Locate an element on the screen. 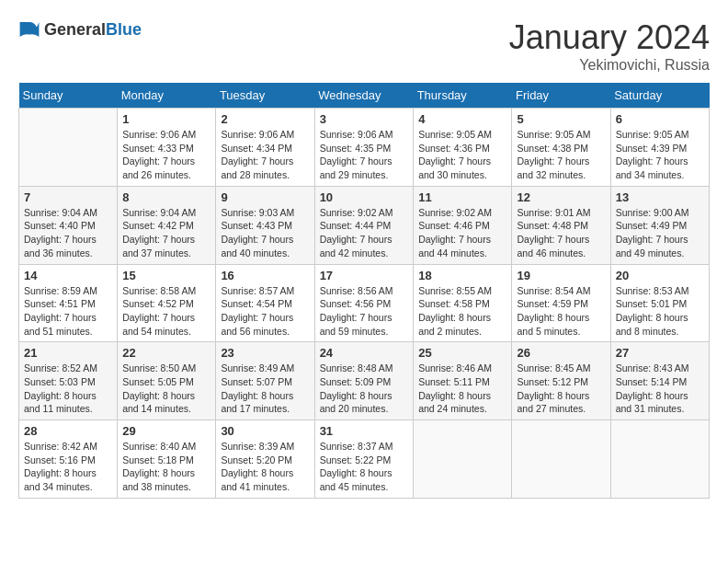 The width and height of the screenshot is (728, 563). calendar-cell: 10Sunrise: 9:02 AMSunset: 4:44 PMDayligh… is located at coordinates (364, 224).